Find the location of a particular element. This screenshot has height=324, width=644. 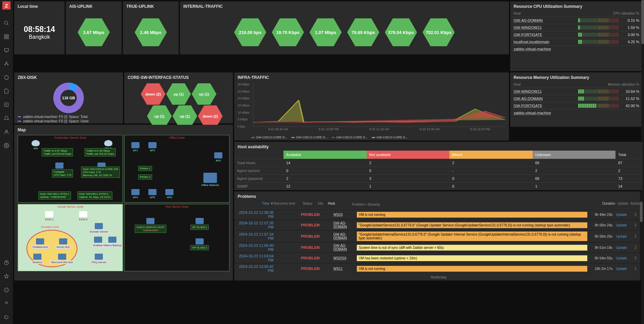

reports-icon is located at coordinates (6, 91).